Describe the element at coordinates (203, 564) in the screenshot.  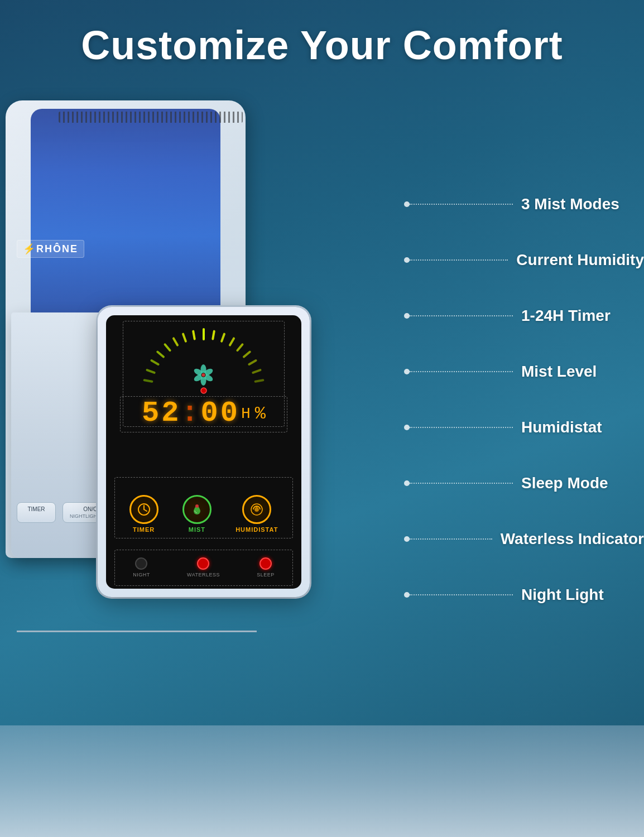
I see `waterless-dot` at that location.